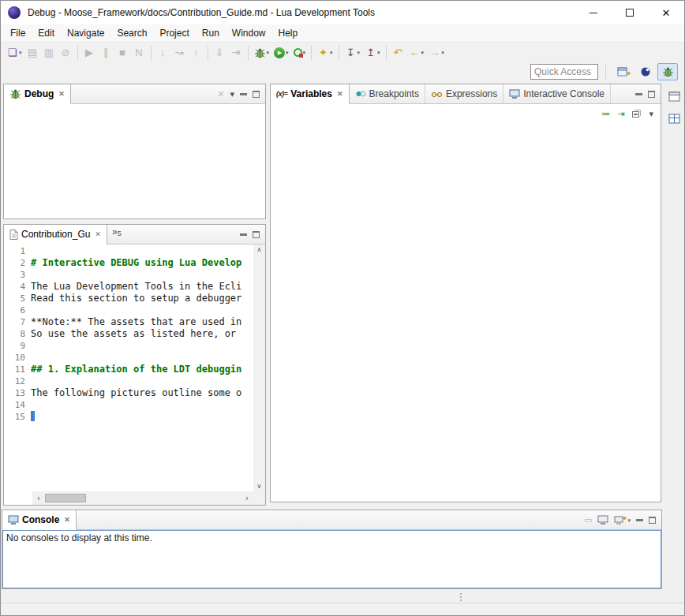 Image resolution: width=685 pixels, height=616 pixels. Describe the element at coordinates (129, 322) in the screenshot. I see `editor-line: 7**Note:** The assets that are used in` at that location.